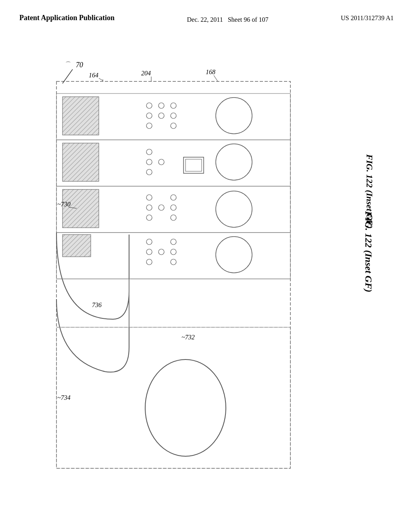  I want to click on sheet-number: Sheet 96 of 107, so click(248, 19).